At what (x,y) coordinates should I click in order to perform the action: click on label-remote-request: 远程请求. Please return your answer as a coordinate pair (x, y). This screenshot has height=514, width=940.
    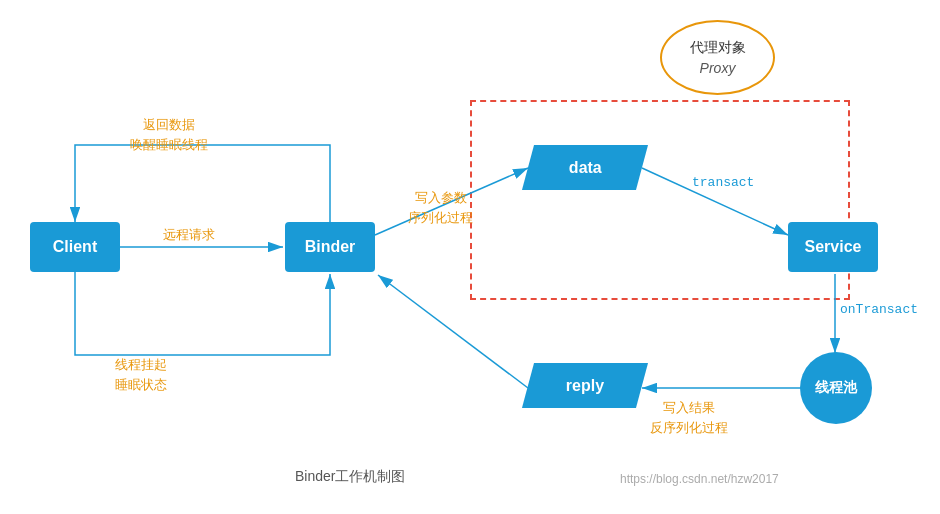
    Looking at the image, I should click on (189, 235).